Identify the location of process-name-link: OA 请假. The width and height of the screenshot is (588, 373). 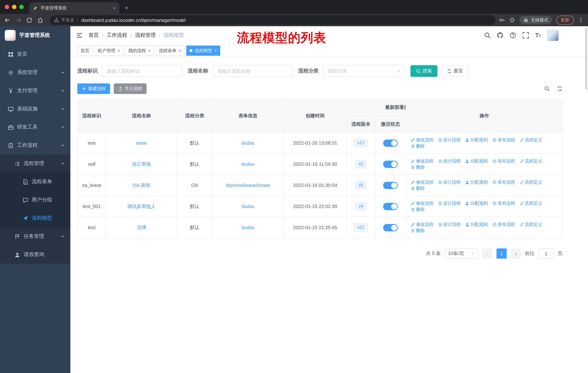
(141, 185).